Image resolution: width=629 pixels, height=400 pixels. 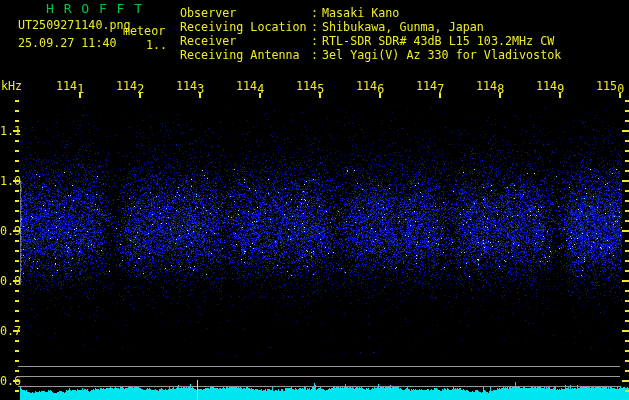 I want to click on app-title: H R O F F T, so click(x=94, y=9).